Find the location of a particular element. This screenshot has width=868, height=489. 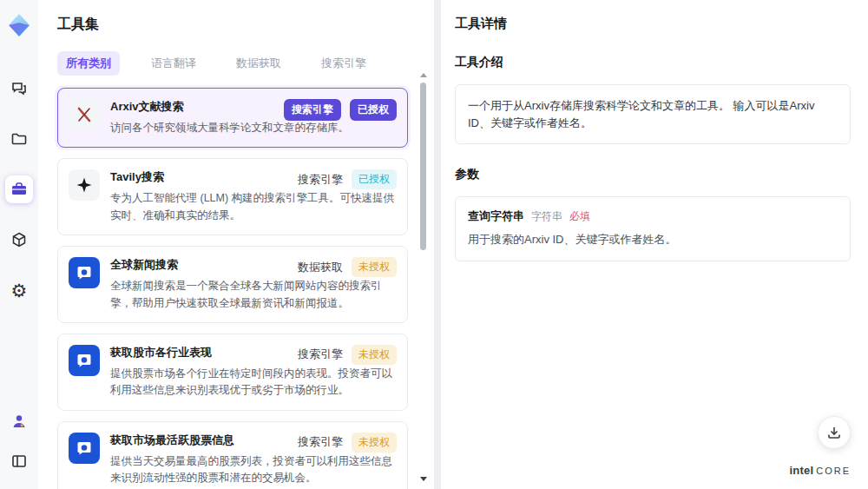

param-type: 字符串 is located at coordinates (547, 217).